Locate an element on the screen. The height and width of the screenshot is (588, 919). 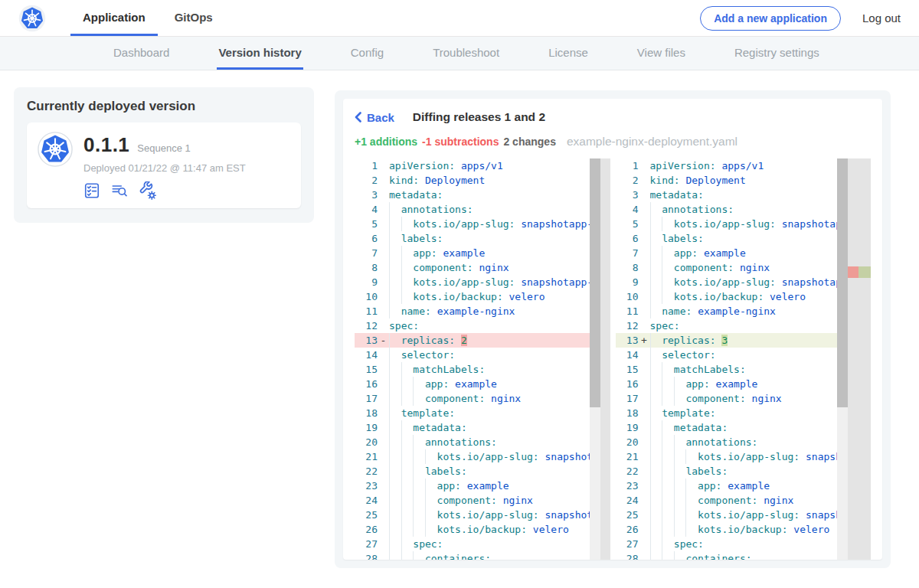
code-line-left-2: 2kind: Deployment is located at coordinates (482, 181).